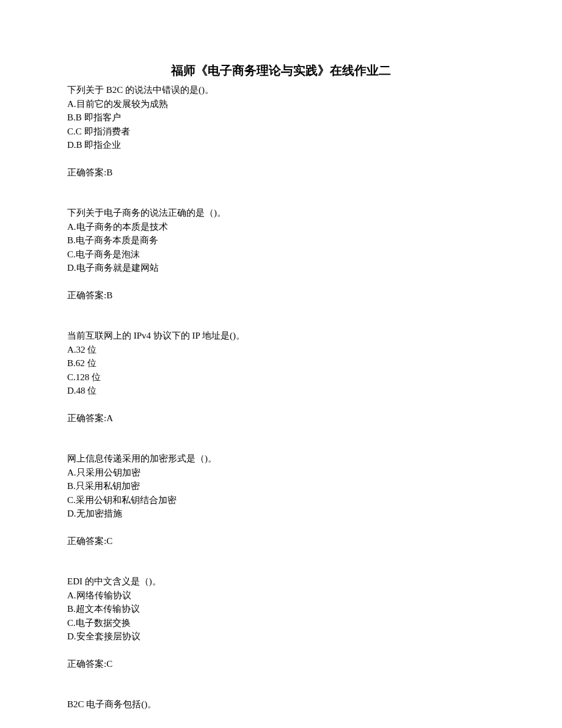 This screenshot has height=728, width=562. I want to click on question-option: A.只采用公钥加密, so click(281, 473).